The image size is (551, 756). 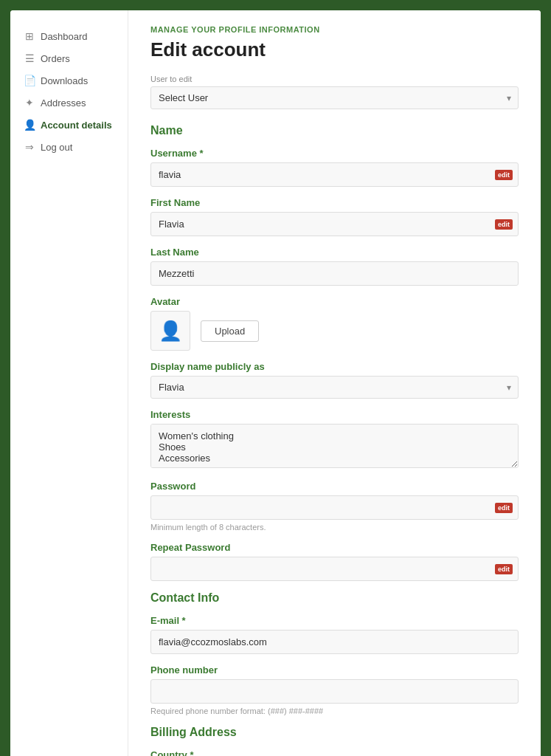 What do you see at coordinates (30, 36) in the screenshot?
I see `dashboard-icon: ⊞` at bounding box center [30, 36].